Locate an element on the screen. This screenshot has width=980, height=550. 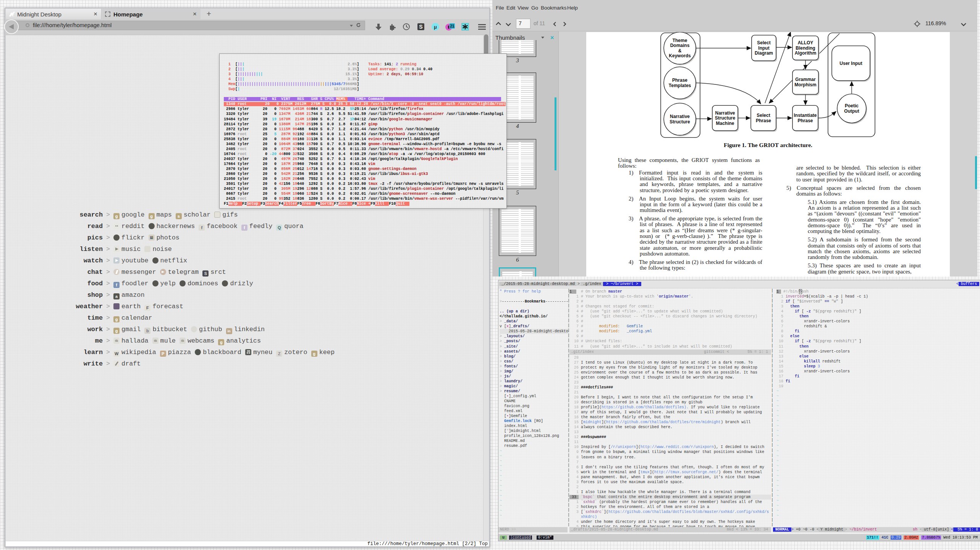
svg-text: NarrativeStructure is located at coordinates (680, 119).